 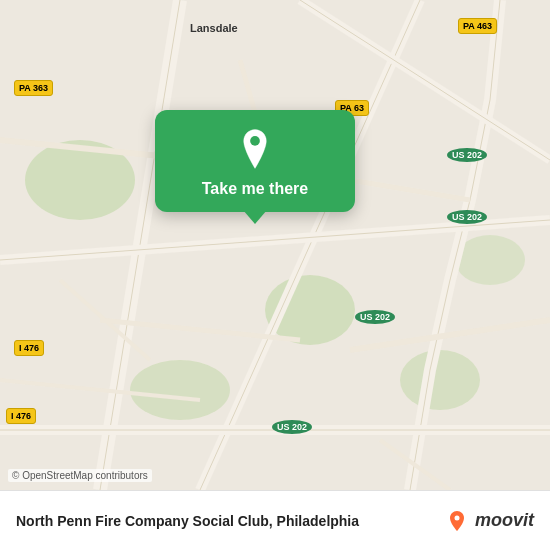 What do you see at coordinates (467, 217) in the screenshot?
I see `shield-us202b: US 202` at bounding box center [467, 217].